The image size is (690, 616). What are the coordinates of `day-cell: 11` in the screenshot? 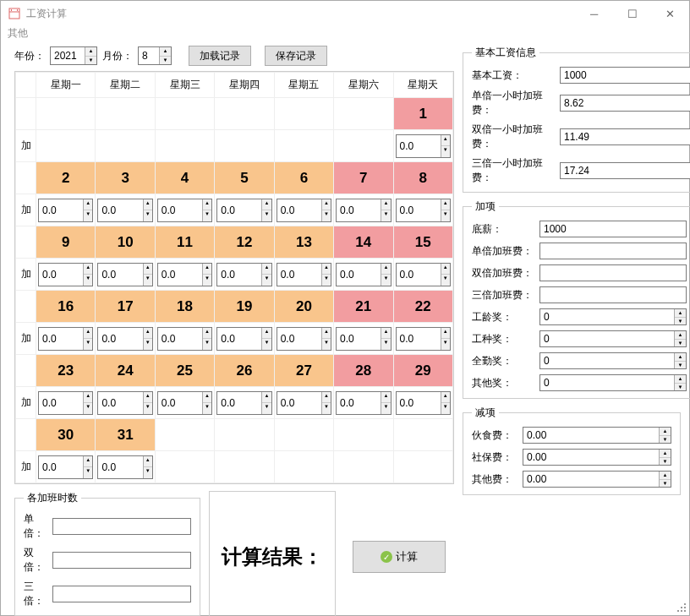 It's located at (184, 243).